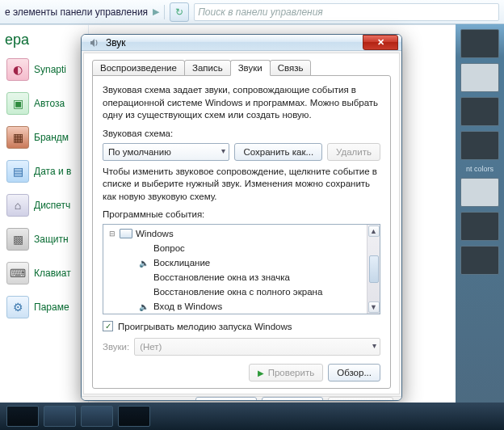 This screenshot has height=430, width=504. I want to click on settings-icon: ⚙, so click(18, 307).